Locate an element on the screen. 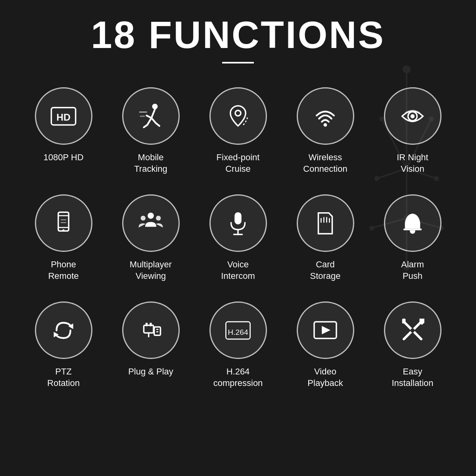  function-hd: HD 1080P HD is located at coordinates (63, 131).